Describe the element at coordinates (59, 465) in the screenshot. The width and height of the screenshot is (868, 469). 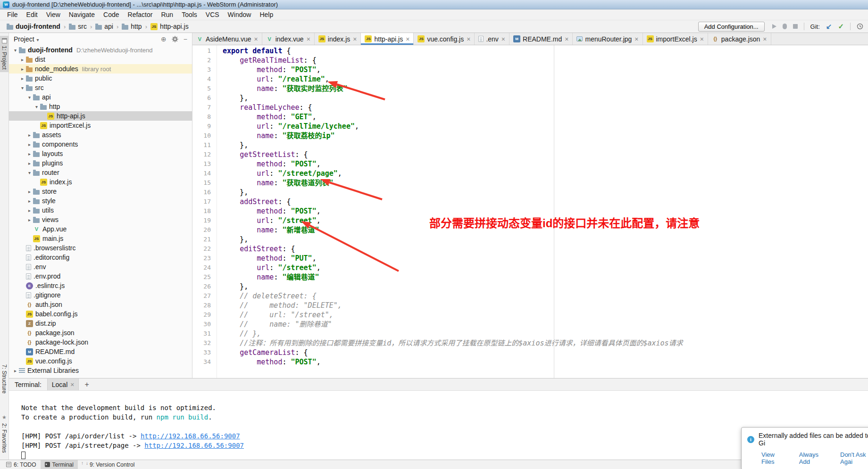
I see `statusbar-terminal: Terminal` at that location.